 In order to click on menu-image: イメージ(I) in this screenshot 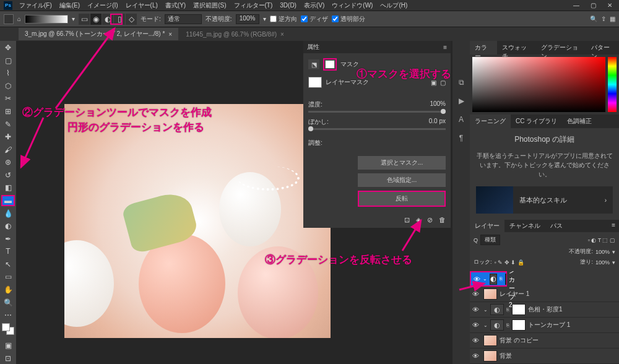, I will do `click(103, 6)`.